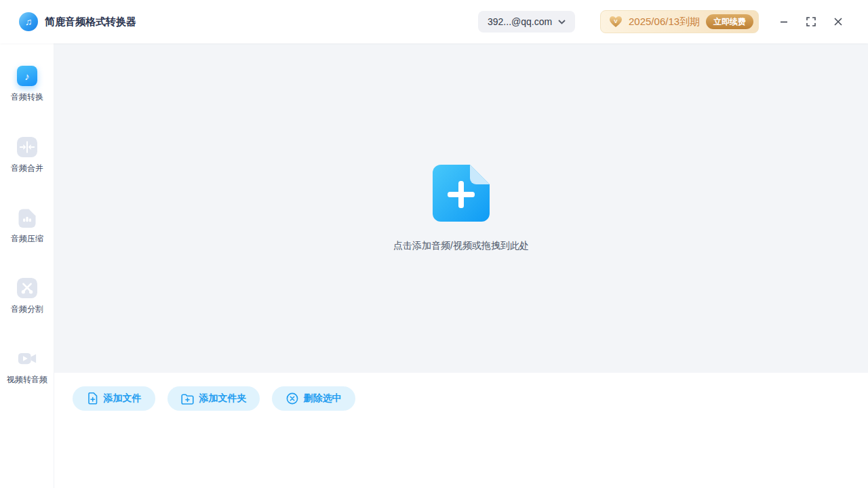 The width and height of the screenshot is (868, 488). What do you see at coordinates (27, 84) in the screenshot?
I see `sidebar-item-audio-convert: ♪ 音频转换` at bounding box center [27, 84].